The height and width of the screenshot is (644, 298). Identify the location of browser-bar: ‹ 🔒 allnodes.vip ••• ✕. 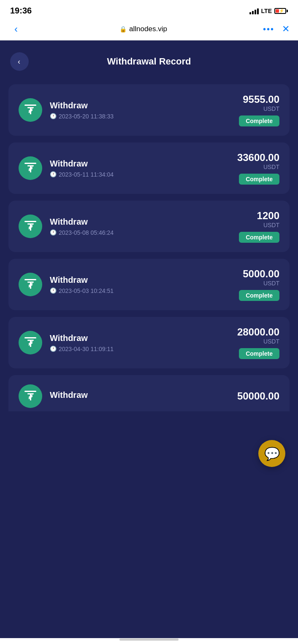
(149, 30).